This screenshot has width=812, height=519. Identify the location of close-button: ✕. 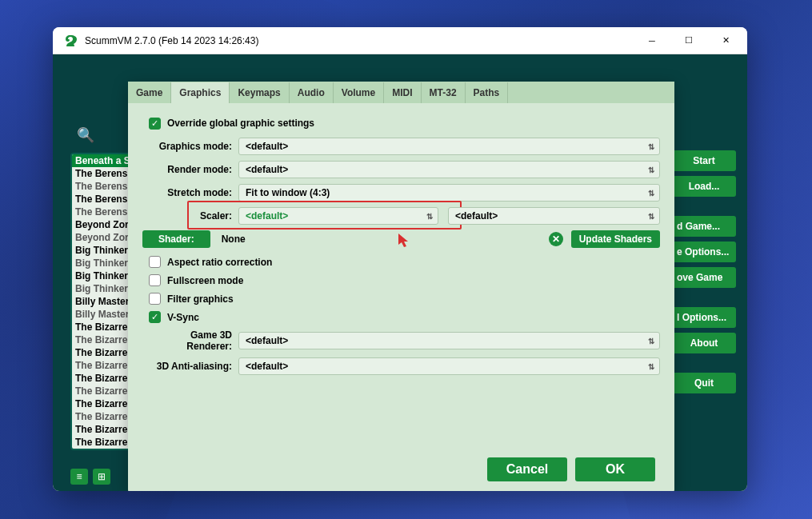
(726, 41).